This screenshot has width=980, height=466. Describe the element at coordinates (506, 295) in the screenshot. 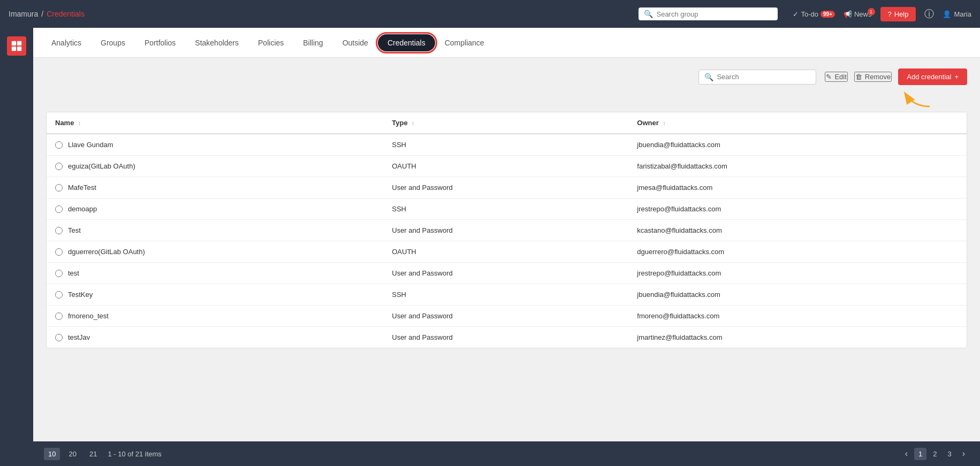

I see `table-row: TestKey SSH jbuendia@fluidattacks.com` at that location.